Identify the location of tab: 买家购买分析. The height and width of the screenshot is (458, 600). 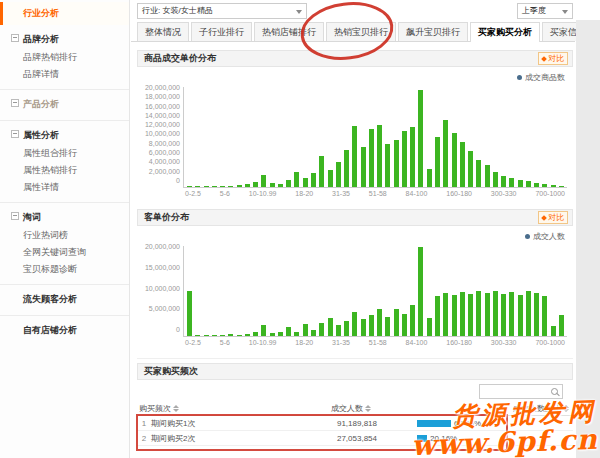
(505, 32).